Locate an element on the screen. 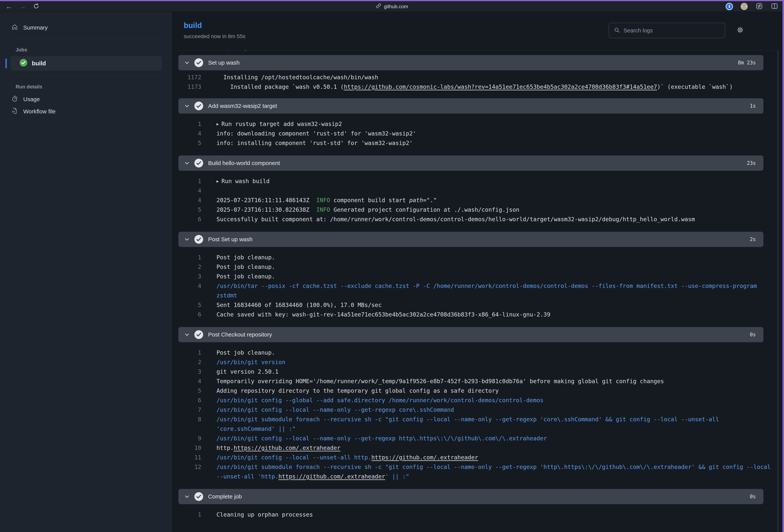 The height and width of the screenshot is (532, 784). log-line: 4/usr/bin/tar --posix -cf cache.tzst --e… is located at coordinates (477, 291).